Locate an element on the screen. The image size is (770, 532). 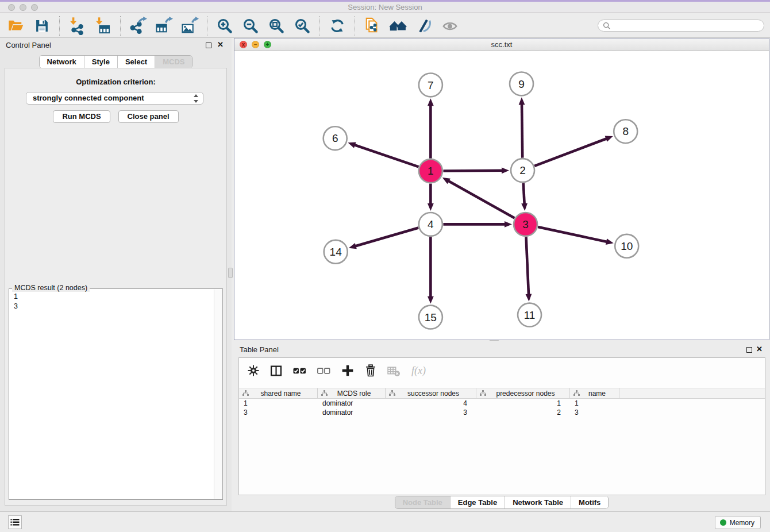
export-network-icon is located at coordinates (138, 26).